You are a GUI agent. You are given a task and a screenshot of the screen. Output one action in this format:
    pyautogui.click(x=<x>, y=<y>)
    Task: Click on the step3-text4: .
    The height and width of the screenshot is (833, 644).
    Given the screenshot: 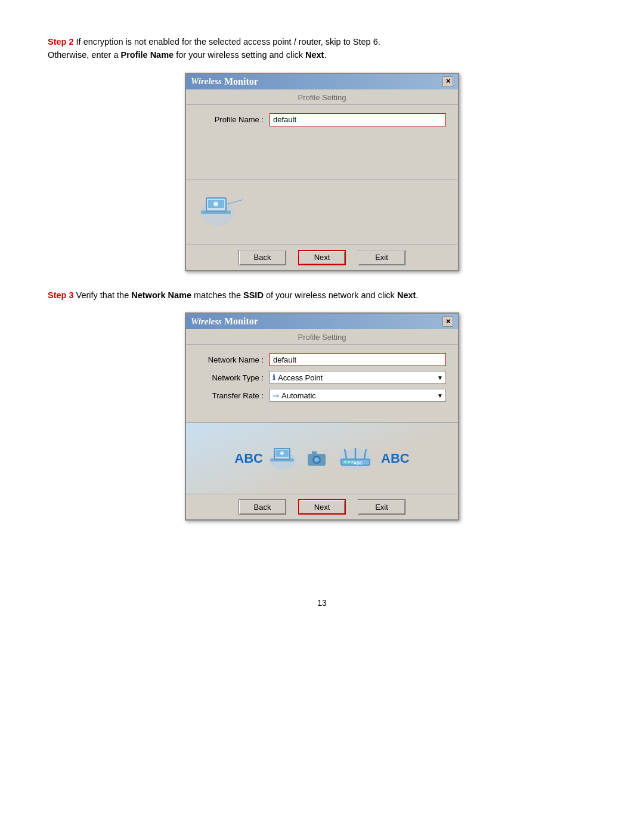 What is the action you would take?
    pyautogui.click(x=417, y=295)
    